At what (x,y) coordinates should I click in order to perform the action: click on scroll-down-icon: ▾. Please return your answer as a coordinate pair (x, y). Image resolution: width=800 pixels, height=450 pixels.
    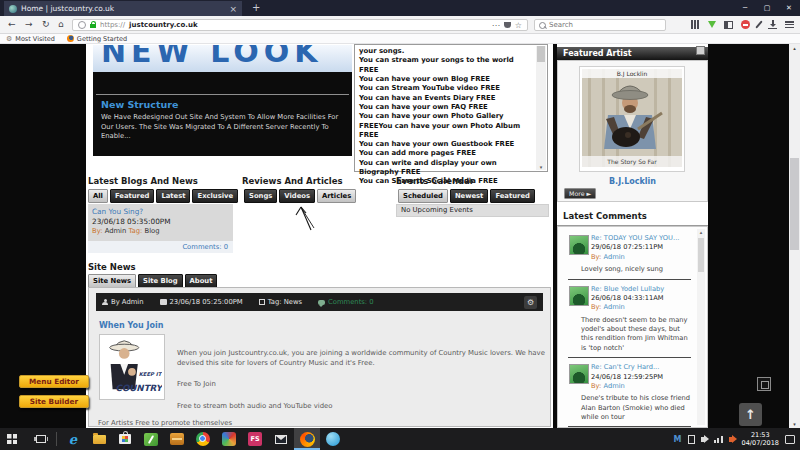
    Looking at the image, I should click on (541, 167).